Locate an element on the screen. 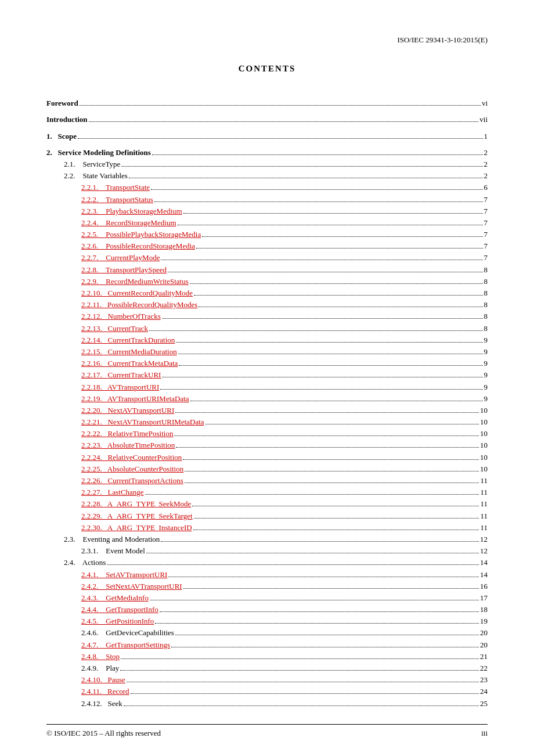 The image size is (534, 756). toc-entry-2-2-8: 2.2.8. TransportPlaySpeed8 is located at coordinates (267, 270).